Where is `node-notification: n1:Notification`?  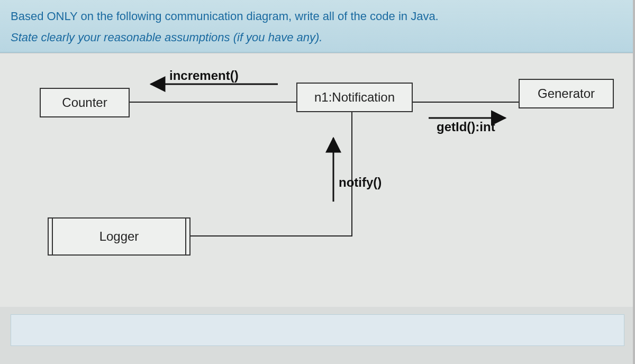 node-notification: n1:Notification is located at coordinates (355, 97).